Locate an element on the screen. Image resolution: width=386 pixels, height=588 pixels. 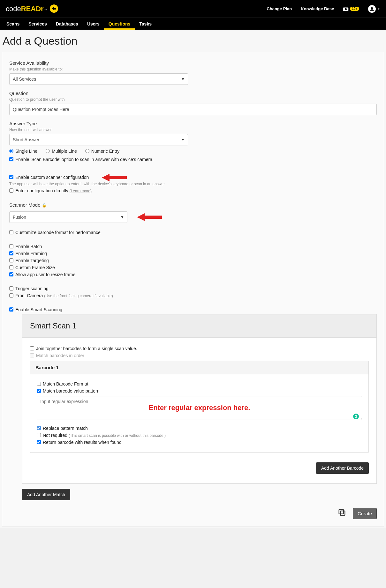
barcode-title: Barcode 1 is located at coordinates (199, 368).